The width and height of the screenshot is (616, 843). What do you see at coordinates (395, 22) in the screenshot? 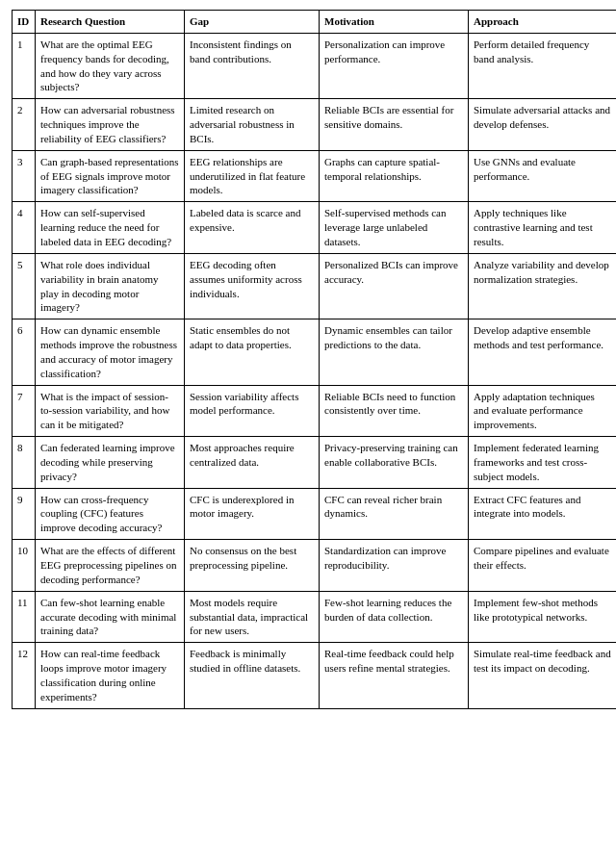
I see `col-header-motivation: Motivation` at bounding box center [395, 22].